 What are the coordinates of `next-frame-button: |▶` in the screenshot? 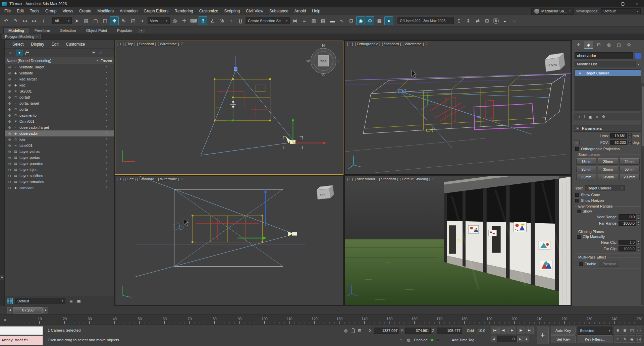 It's located at (521, 330).